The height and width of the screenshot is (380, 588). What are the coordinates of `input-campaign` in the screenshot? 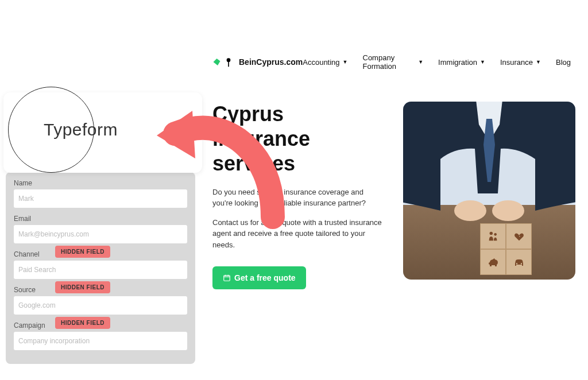 It's located at (100, 341).